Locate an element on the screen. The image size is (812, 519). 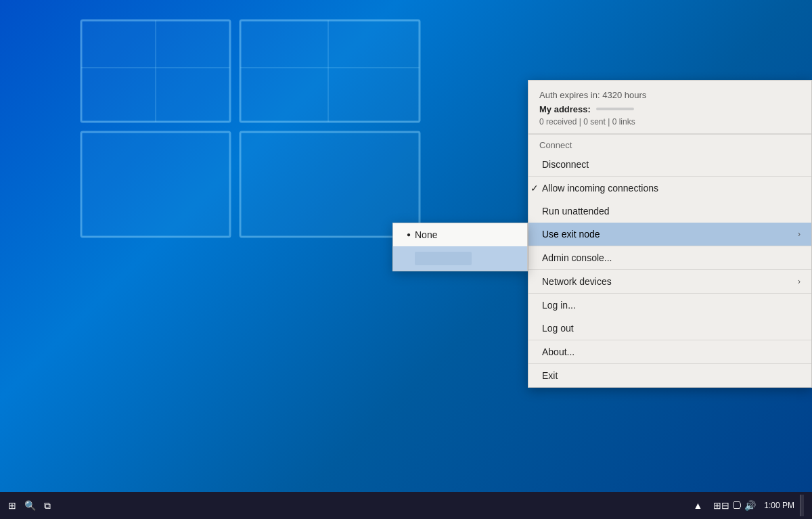
show-desktop-button is located at coordinates (802, 505).